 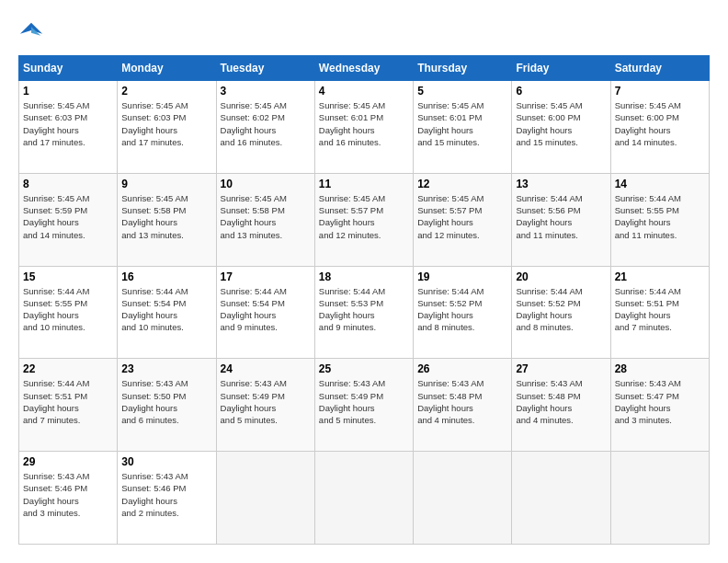 I want to click on table-row: 4 Sunrise: 5:45 AM Sunset: 6:01 PM Dayli…, so click(x=364, y=127).